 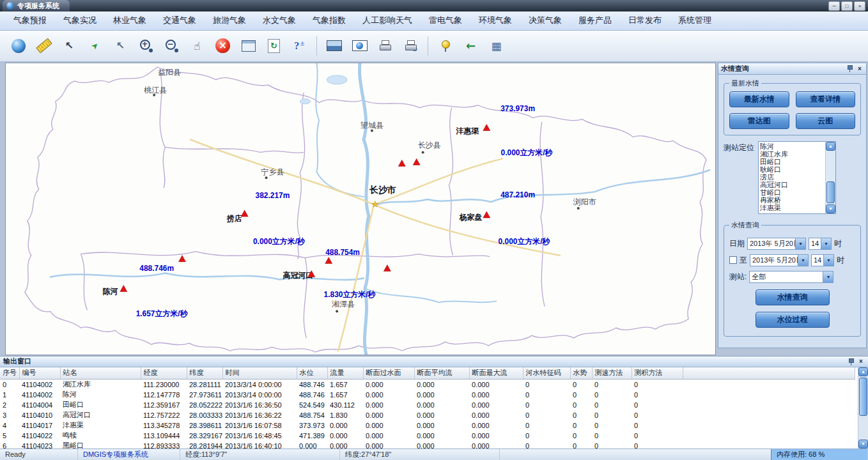 I want to click on menu-item-11: 决策气象, so click(x=545, y=20).